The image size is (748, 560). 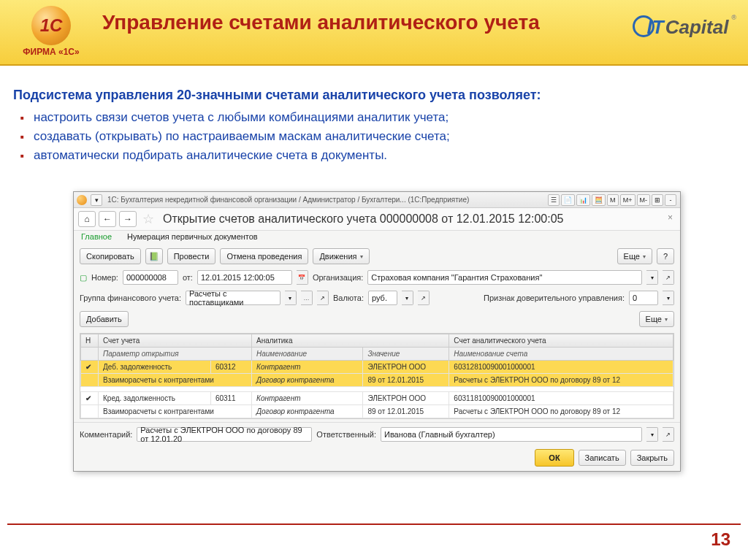 What do you see at coordinates (96, 200) in the screenshot?
I see `titlebar-dropdown: ▾` at bounding box center [96, 200].